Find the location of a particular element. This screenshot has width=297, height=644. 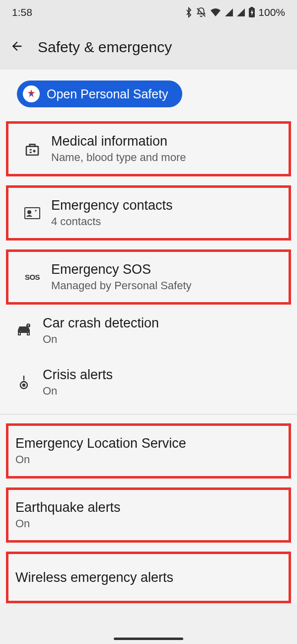

medical-info-icon is located at coordinates (32, 149).